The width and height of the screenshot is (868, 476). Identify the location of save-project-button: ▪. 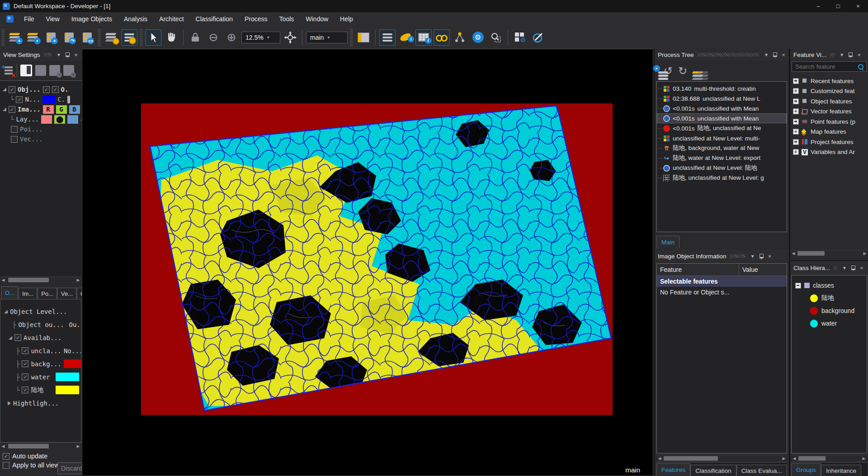
(33, 37).